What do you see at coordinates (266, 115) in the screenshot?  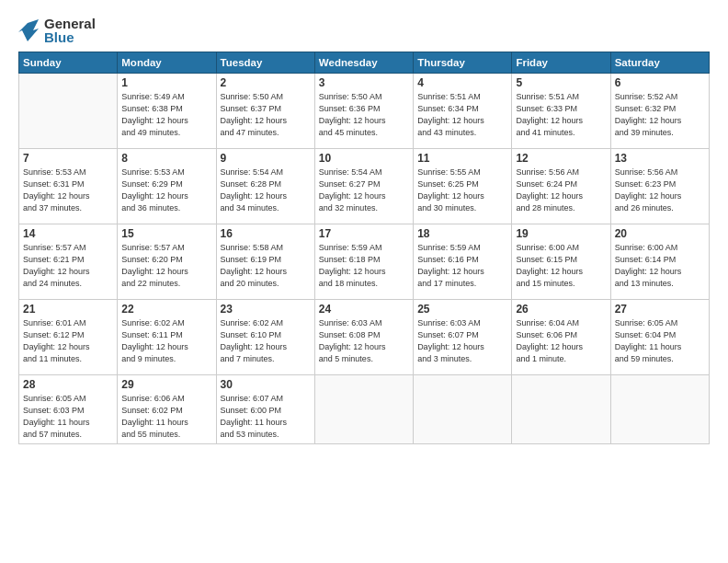 I see `day-info: Sunrise: 5:50 AM Sunset: 6:37 PM Dayligh…` at bounding box center [266, 115].